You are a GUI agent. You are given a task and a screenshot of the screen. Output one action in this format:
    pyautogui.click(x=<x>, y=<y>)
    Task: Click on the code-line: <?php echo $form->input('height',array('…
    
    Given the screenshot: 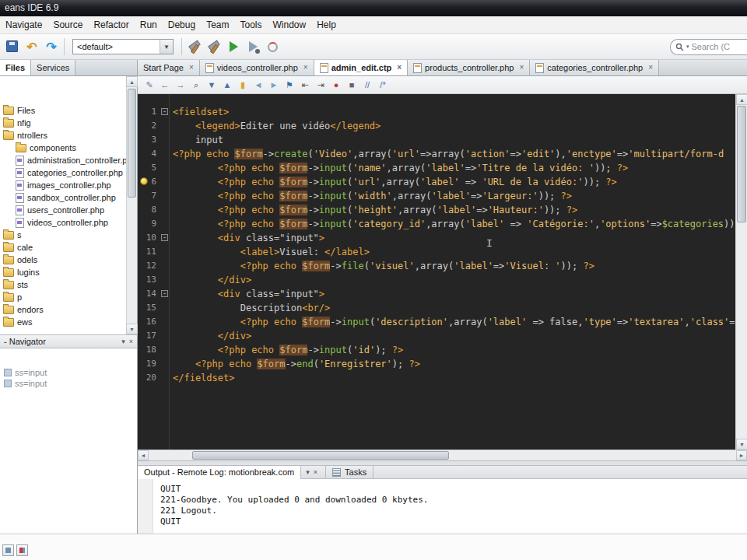 What is the action you would take?
    pyautogui.click(x=454, y=210)
    